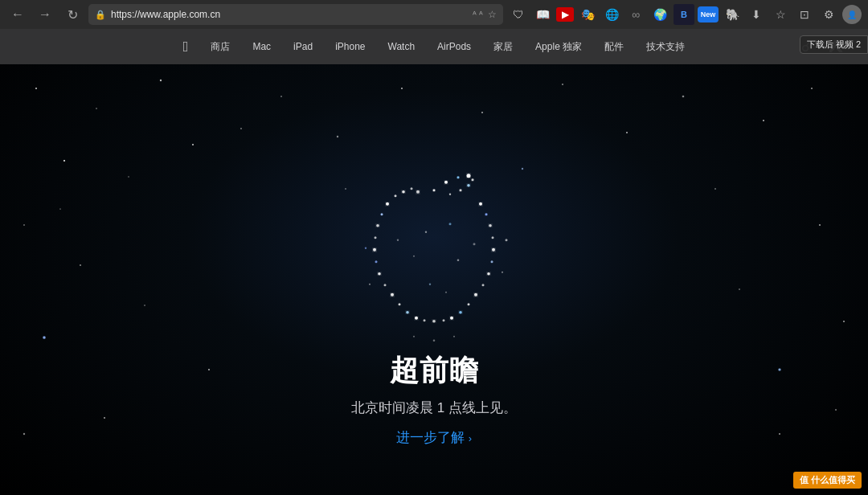 The width and height of the screenshot is (868, 495). I want to click on nav-item-support: 技术支持, so click(665, 47).